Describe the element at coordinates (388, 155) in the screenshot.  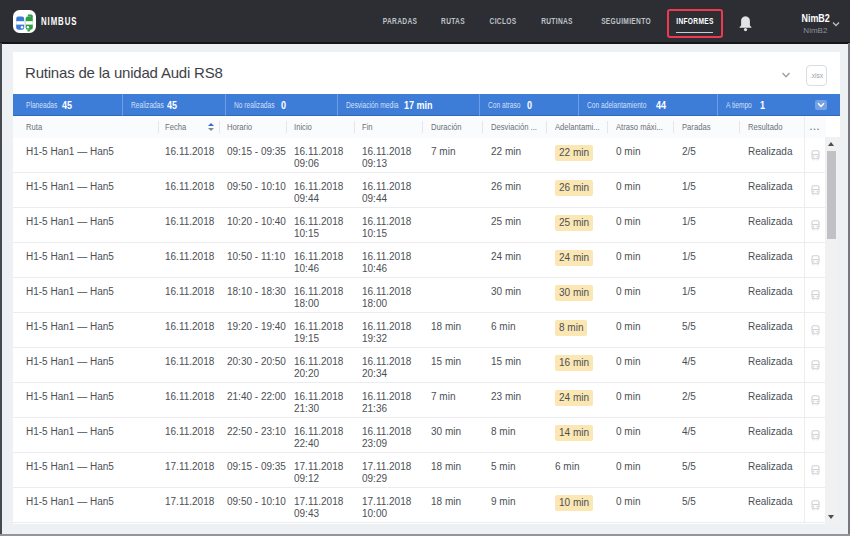
I see `cell-fin: 16.11.201809:13` at that location.